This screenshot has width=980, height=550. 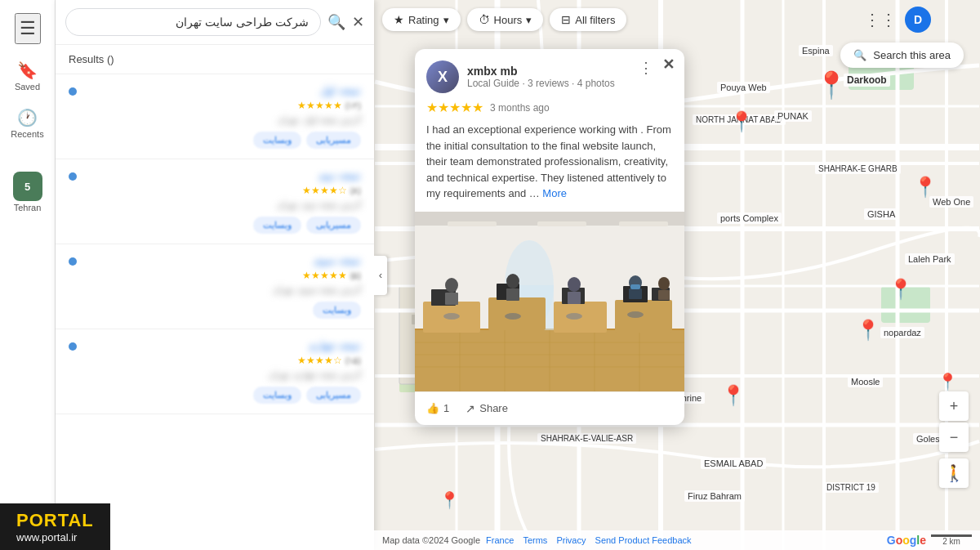 What do you see at coordinates (356, 191) in the screenshot?
I see `rating-count: (۸)` at bounding box center [356, 191].